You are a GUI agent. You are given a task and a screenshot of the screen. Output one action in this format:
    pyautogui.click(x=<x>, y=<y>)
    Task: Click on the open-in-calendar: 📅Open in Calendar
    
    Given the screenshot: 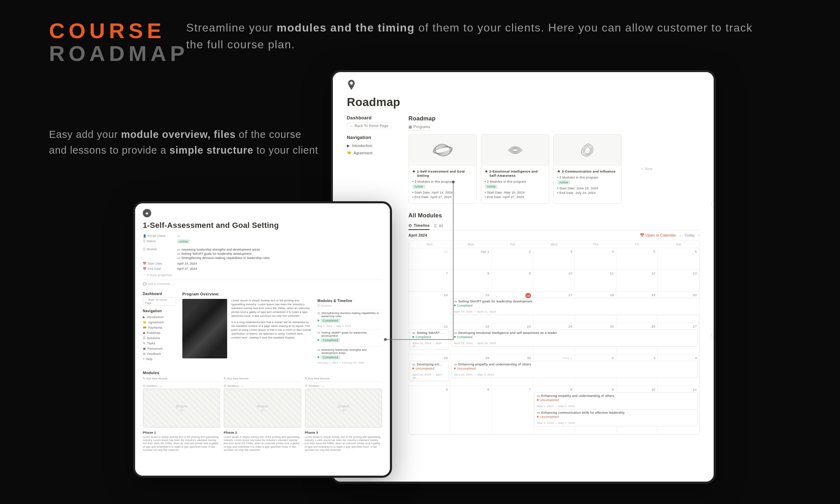 What is the action you would take?
    pyautogui.click(x=658, y=235)
    